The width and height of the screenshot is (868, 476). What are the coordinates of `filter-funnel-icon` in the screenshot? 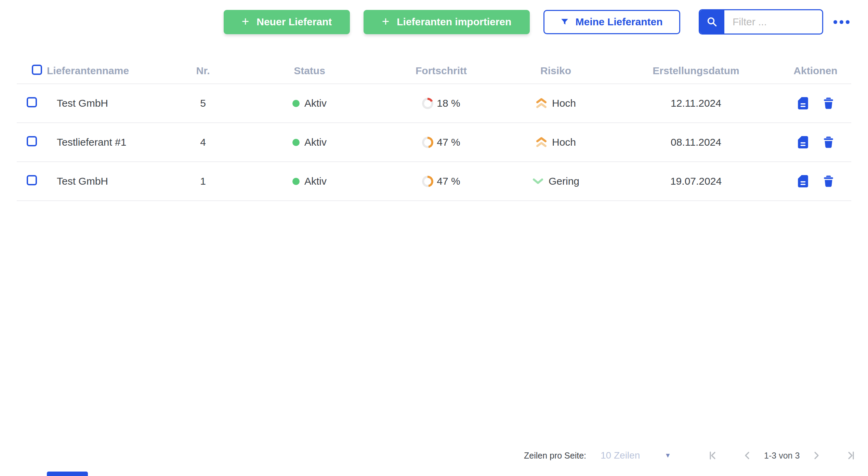 It's located at (565, 22).